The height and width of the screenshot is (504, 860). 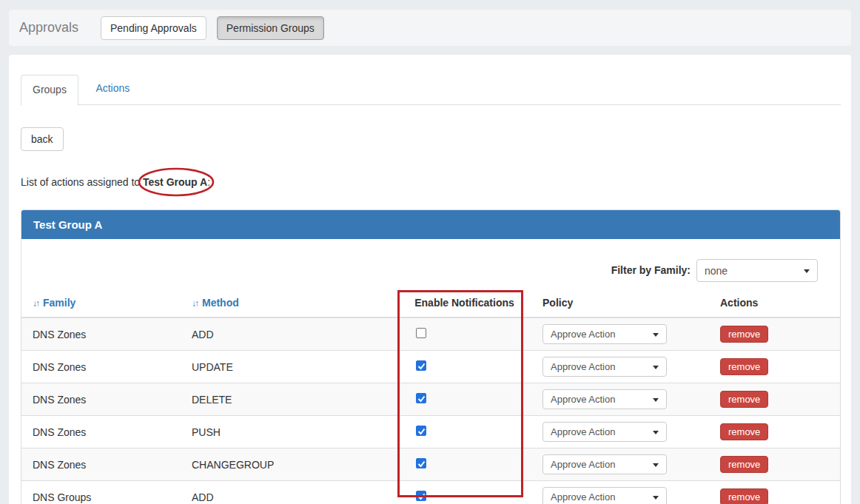 What do you see at coordinates (631, 300) in the screenshot?
I see `header-policy: Policy` at bounding box center [631, 300].